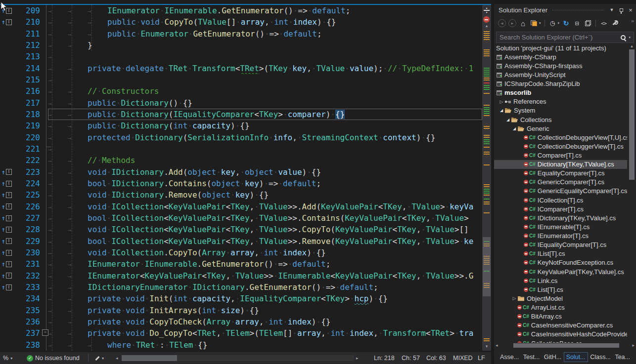  I want to click on code-text: →→IDictionaryEnumerator·IDictionary.GetE…, so click(265, 287).